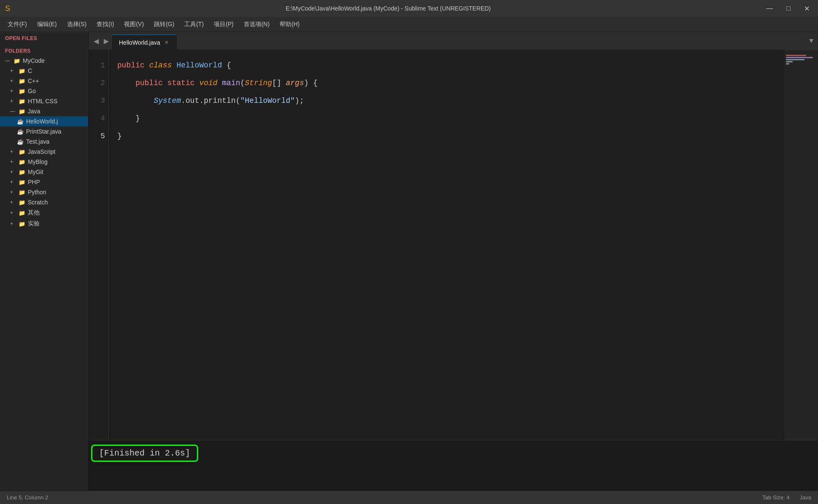  What do you see at coordinates (145, 453) in the screenshot?
I see `output-highlight-box: [Finished in 2.6s]` at bounding box center [145, 453].